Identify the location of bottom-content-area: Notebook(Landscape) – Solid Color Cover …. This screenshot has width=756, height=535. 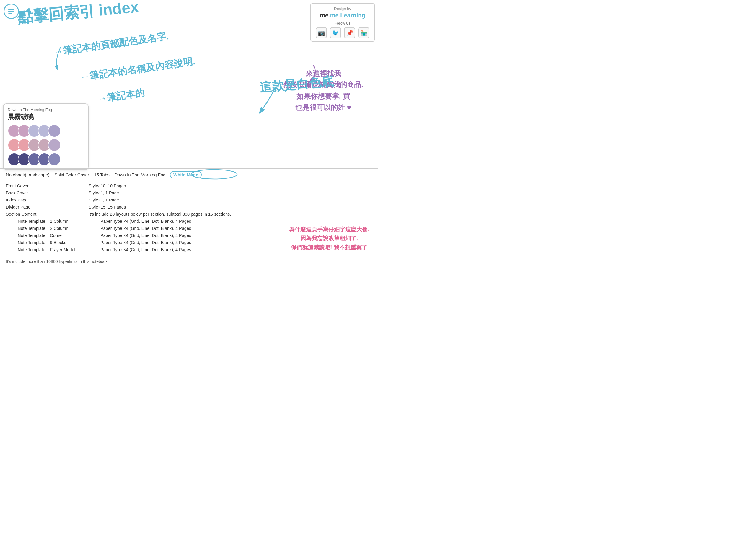
(189, 217).